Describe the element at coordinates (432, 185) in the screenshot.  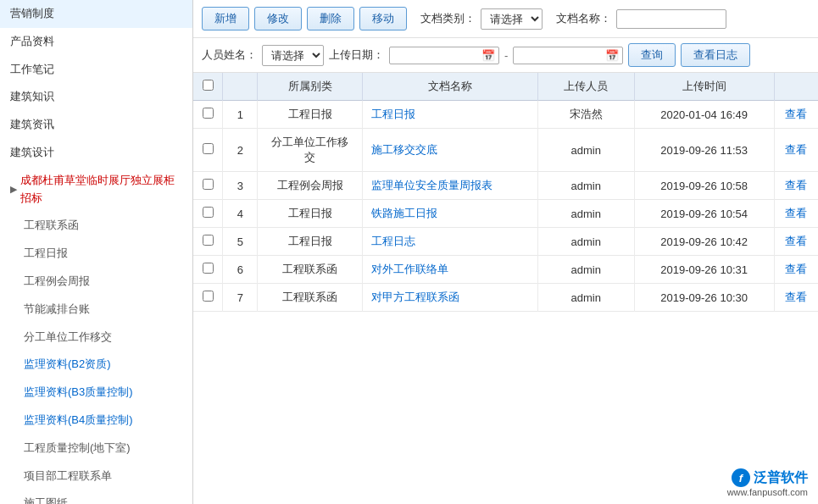
I see `docname-link-2: 监理单位安全质量周报表` at that location.